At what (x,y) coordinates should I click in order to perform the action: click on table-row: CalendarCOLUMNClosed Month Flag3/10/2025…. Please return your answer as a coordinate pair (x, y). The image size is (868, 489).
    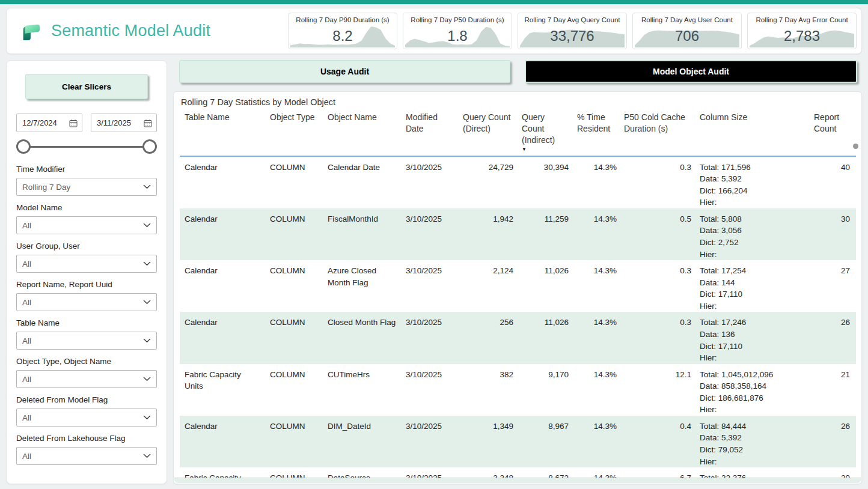
    Looking at the image, I should click on (518, 338).